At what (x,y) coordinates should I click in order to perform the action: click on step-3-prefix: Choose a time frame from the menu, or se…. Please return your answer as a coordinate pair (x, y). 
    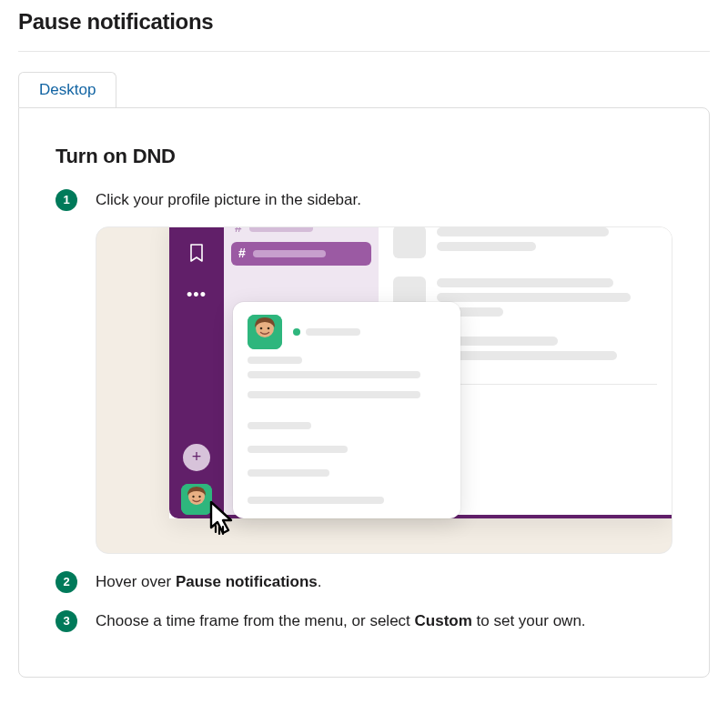
    Looking at the image, I should click on (255, 620).